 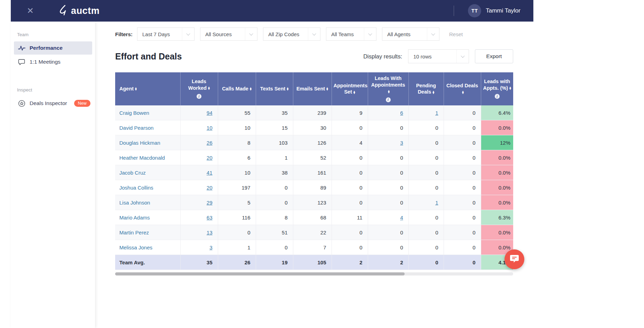 What do you see at coordinates (274, 218) in the screenshot?
I see `texts-sent-value: 8` at bounding box center [274, 218].